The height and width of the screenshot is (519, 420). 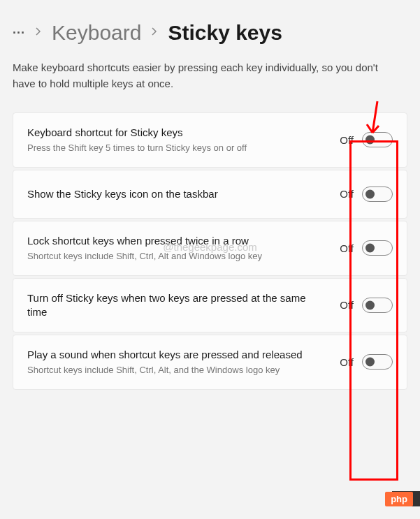 What do you see at coordinates (176, 306) in the screenshot?
I see `setting-title: Turn off Sticky keys when two keys are p…` at bounding box center [176, 306].